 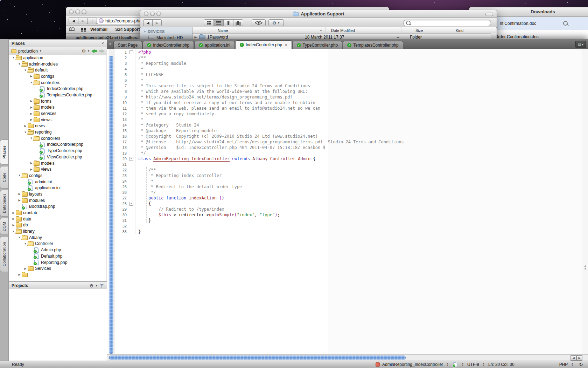 What do you see at coordinates (71, 12) in the screenshot?
I see `close-window-button` at bounding box center [71, 12].